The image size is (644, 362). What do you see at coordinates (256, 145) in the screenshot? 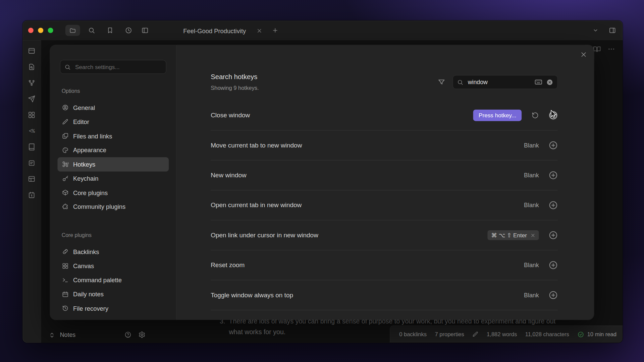
I see `hotkey-label: Move current tab to new window` at bounding box center [256, 145].